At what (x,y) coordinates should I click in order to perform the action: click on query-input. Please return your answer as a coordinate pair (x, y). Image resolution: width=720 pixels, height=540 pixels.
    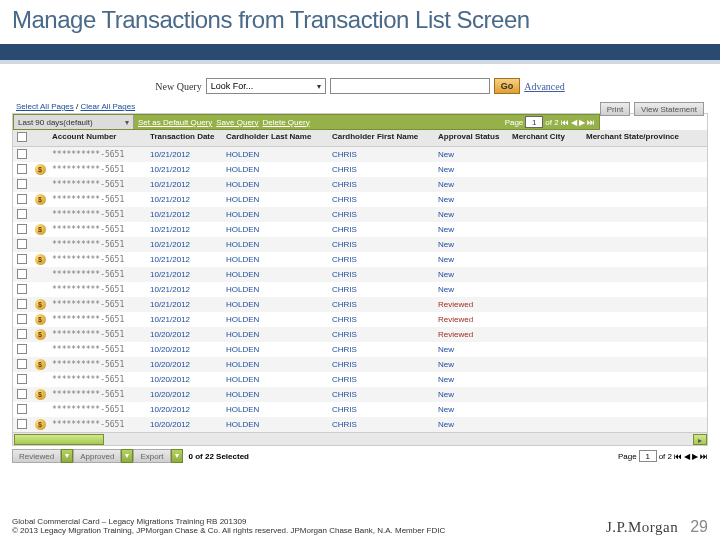
    Looking at the image, I should click on (410, 86).